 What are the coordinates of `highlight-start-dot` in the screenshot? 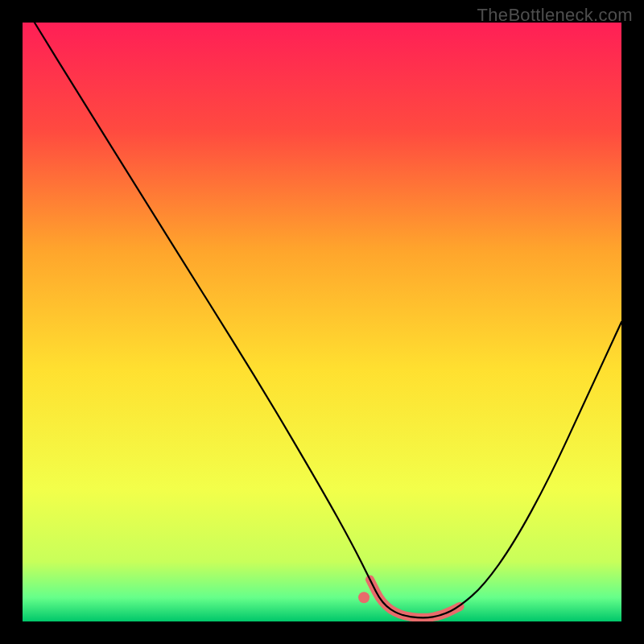 It's located at (364, 597).